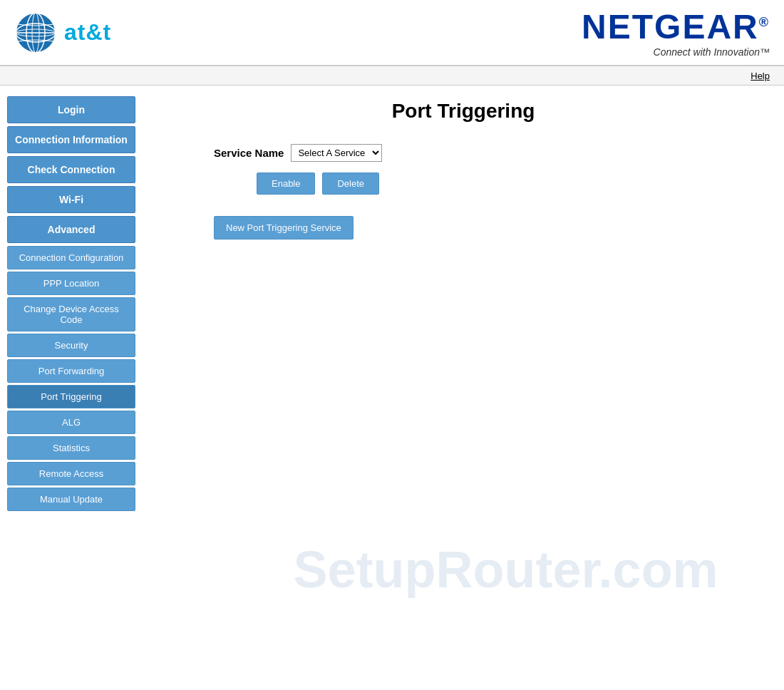 The height and width of the screenshot is (690, 784). What do you see at coordinates (71, 396) in the screenshot?
I see `sidebar-sub-btn-port-triggering: Port Triggering` at bounding box center [71, 396].